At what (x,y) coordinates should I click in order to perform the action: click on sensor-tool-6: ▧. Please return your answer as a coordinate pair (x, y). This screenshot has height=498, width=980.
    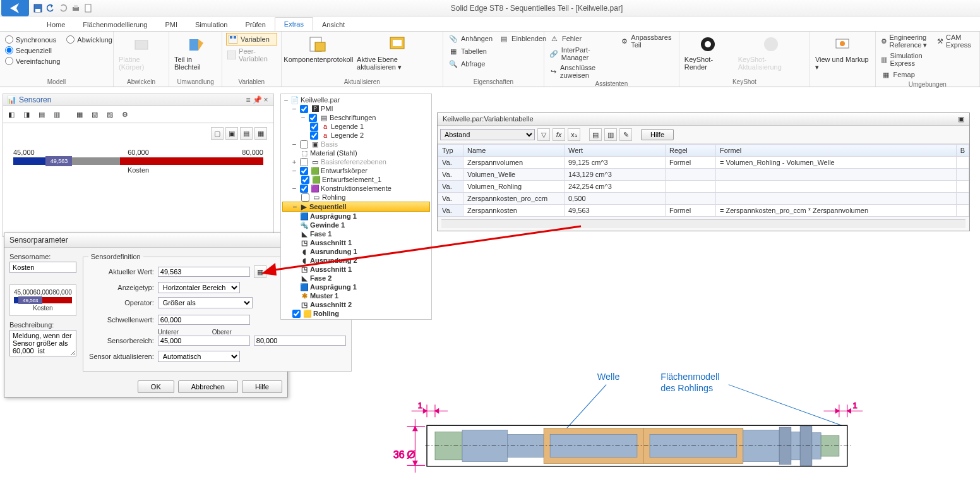
    Looking at the image, I should click on (95, 114).